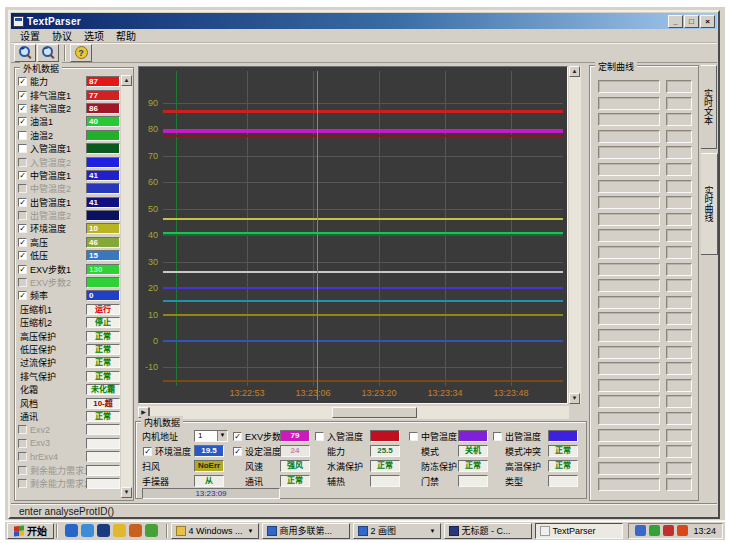 Image resolution: width=730 pixels, height=543 pixels. I want to click on start-button: 开始, so click(30, 531).